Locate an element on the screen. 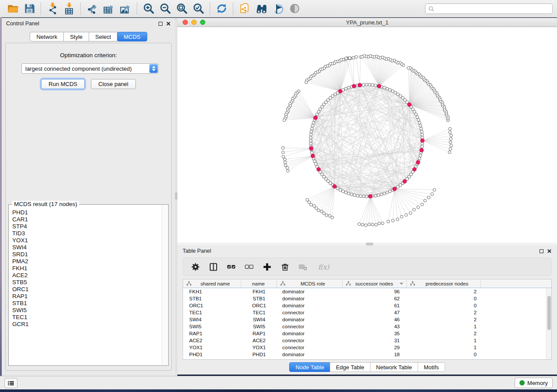 The image size is (557, 392). column-type-icon is located at coordinates (189, 284).